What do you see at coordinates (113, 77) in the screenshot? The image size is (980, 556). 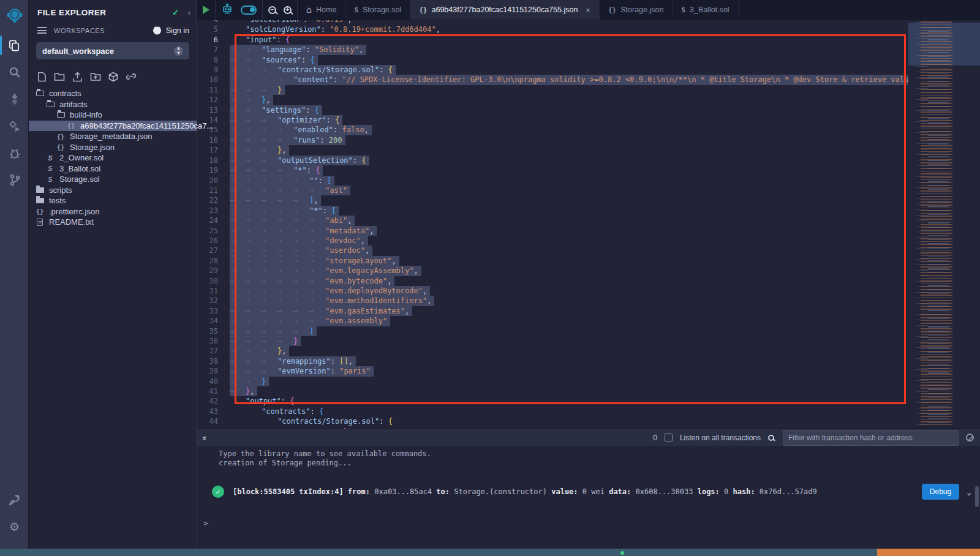 I see `ipfs-cube-icon` at bounding box center [113, 77].